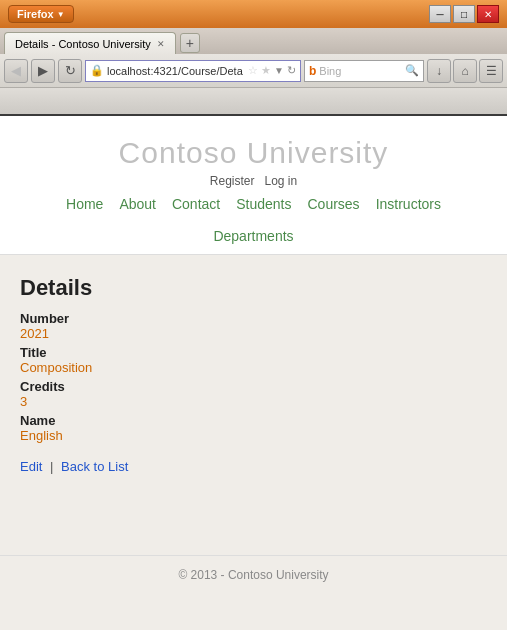  Describe the element at coordinates (97, 70) in the screenshot. I see `address-icon: 🔒` at that location.